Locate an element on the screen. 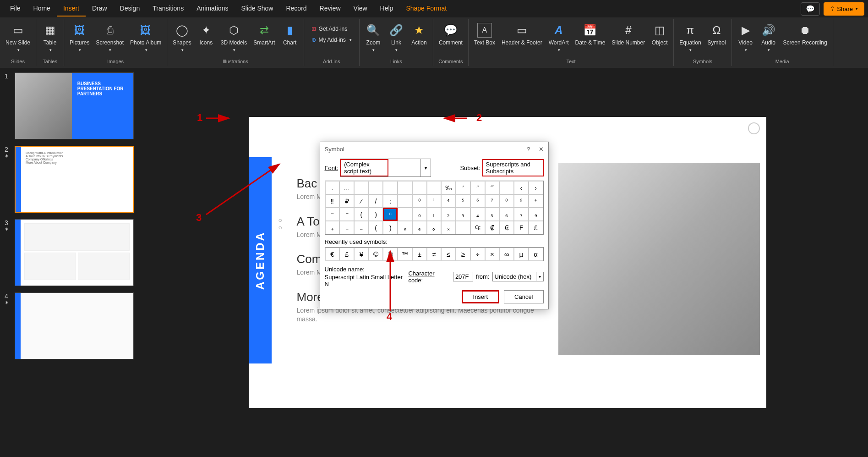 This screenshot has height=457, width=868. symbol-cell: ″ is located at coordinates (478, 188).